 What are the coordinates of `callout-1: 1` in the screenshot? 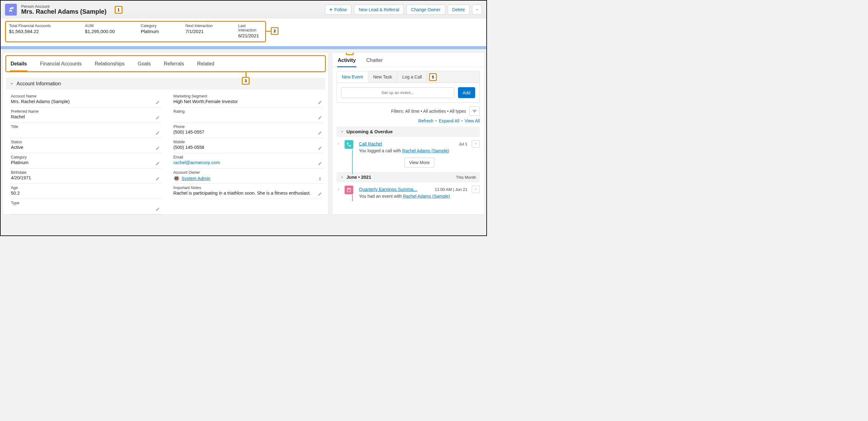 It's located at (119, 10).